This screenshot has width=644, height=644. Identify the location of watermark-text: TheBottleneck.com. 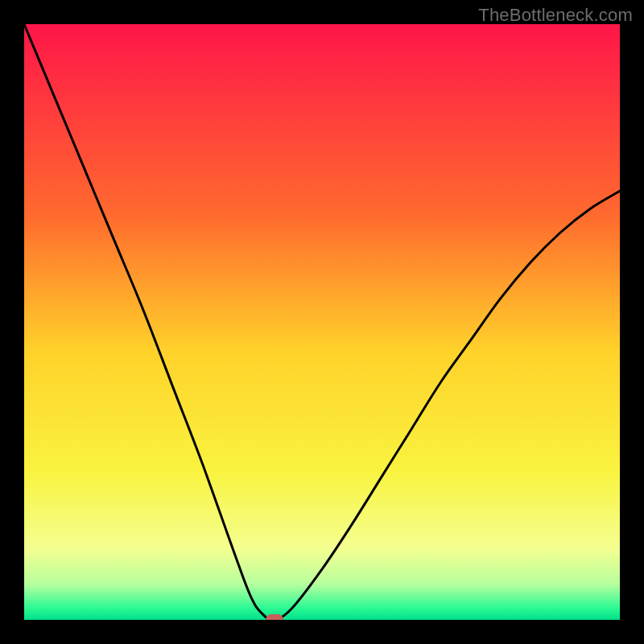
(555, 15).